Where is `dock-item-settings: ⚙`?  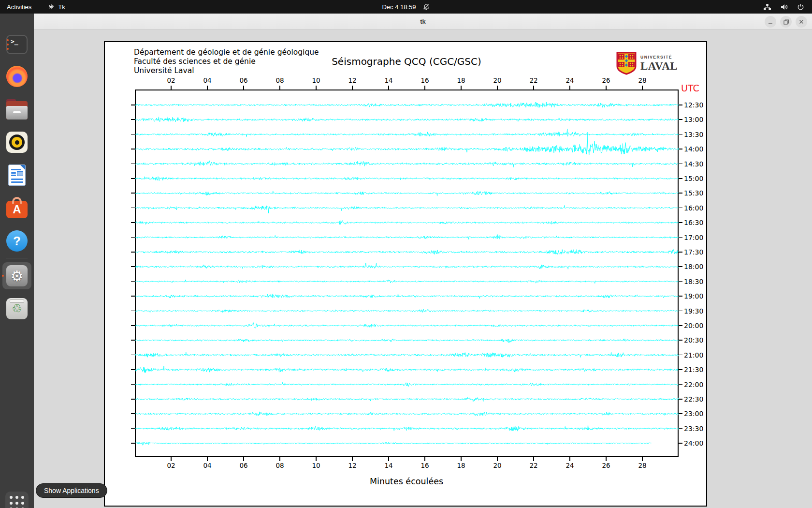 dock-item-settings: ⚙ is located at coordinates (17, 276).